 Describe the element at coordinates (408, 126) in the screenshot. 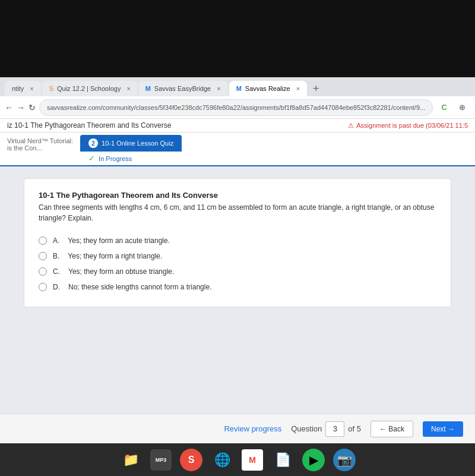

I see `assignment-due: ⚠ Assignment is past due (03/06/21 11:5` at that location.